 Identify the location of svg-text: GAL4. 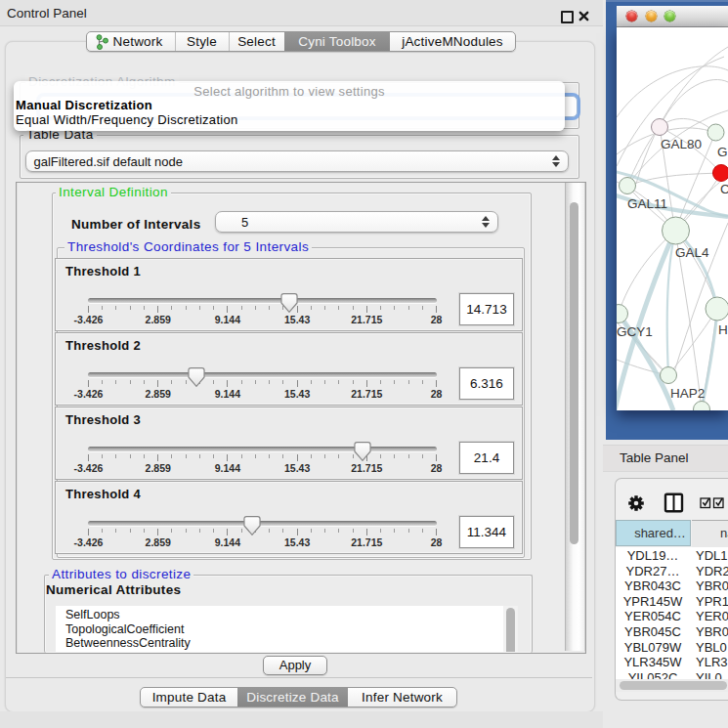
(692, 252).